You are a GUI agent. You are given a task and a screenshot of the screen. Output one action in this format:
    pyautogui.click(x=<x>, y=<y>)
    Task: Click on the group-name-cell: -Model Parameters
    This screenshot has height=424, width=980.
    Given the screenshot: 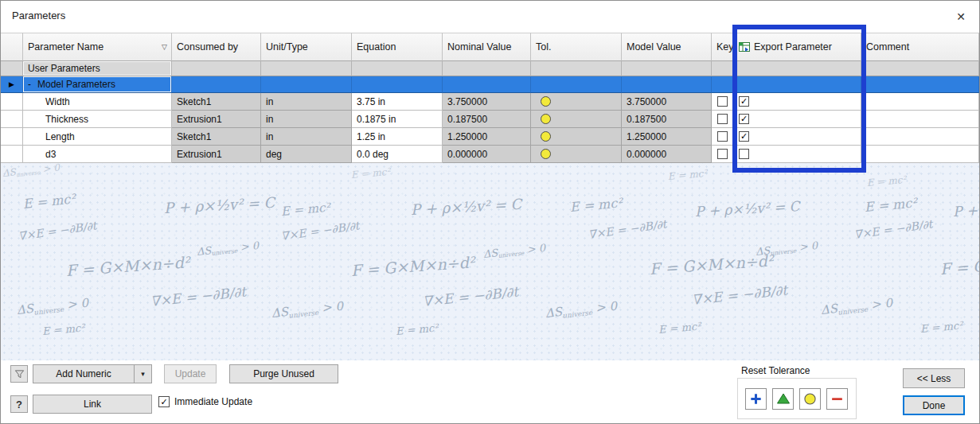 What is the action you would take?
    pyautogui.click(x=97, y=84)
    